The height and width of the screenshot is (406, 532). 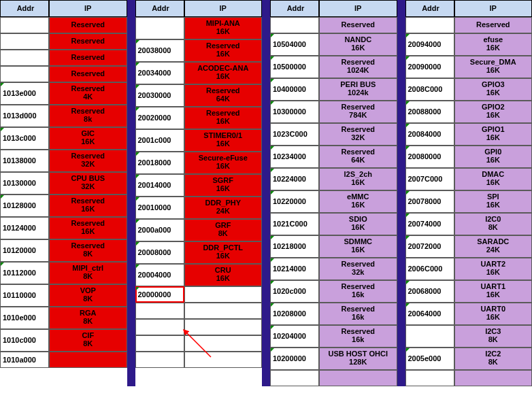 I want to click on memory-row: 10110000VOP8K, so click(x=64, y=295).